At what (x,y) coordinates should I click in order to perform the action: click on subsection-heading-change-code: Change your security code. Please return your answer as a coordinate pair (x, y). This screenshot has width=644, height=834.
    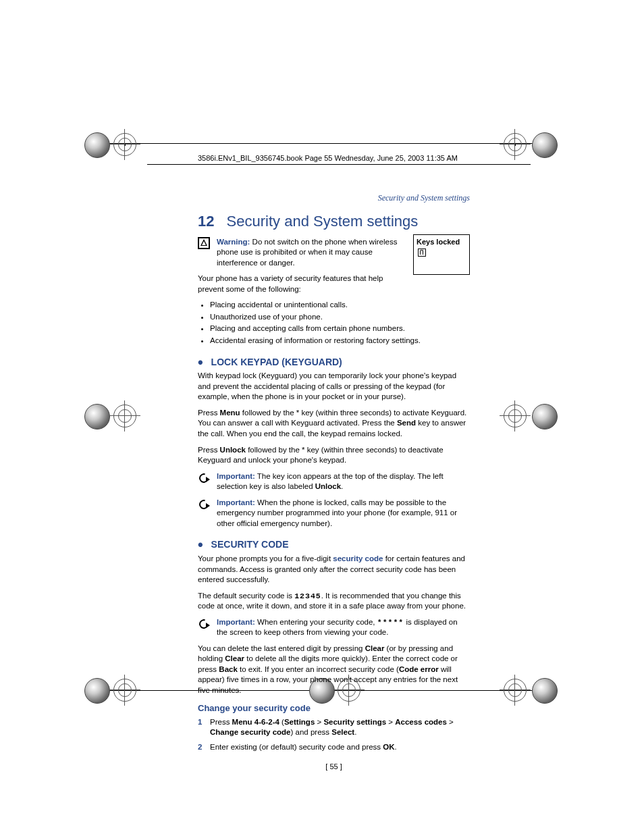
    Looking at the image, I should click on (333, 708).